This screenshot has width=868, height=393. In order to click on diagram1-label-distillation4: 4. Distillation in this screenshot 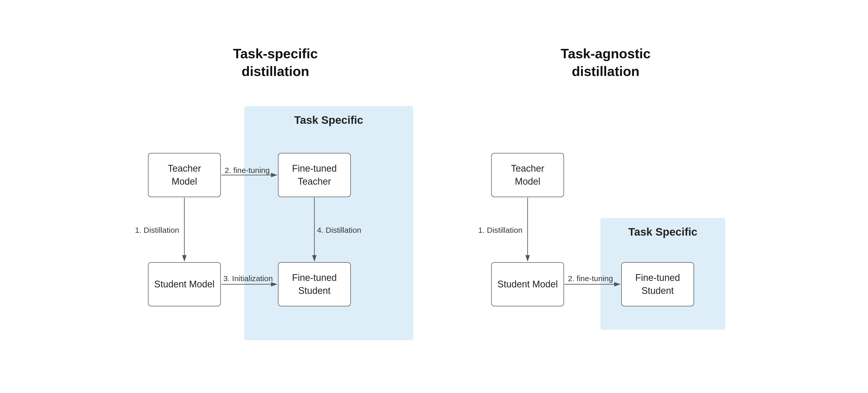, I will do `click(339, 230)`.